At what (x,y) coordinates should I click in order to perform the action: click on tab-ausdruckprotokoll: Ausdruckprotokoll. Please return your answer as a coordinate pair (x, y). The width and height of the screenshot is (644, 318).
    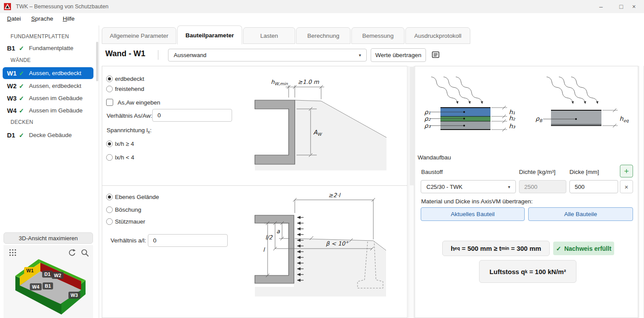
    Looking at the image, I should click on (438, 36).